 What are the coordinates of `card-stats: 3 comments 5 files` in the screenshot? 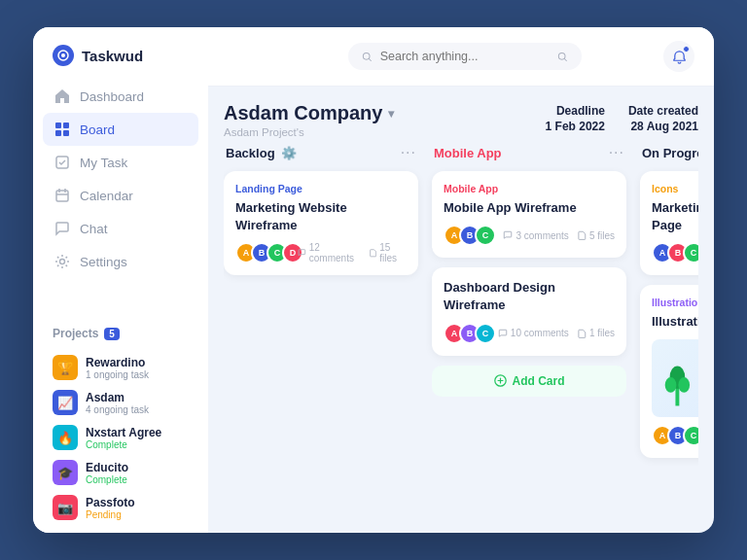 It's located at (558, 235).